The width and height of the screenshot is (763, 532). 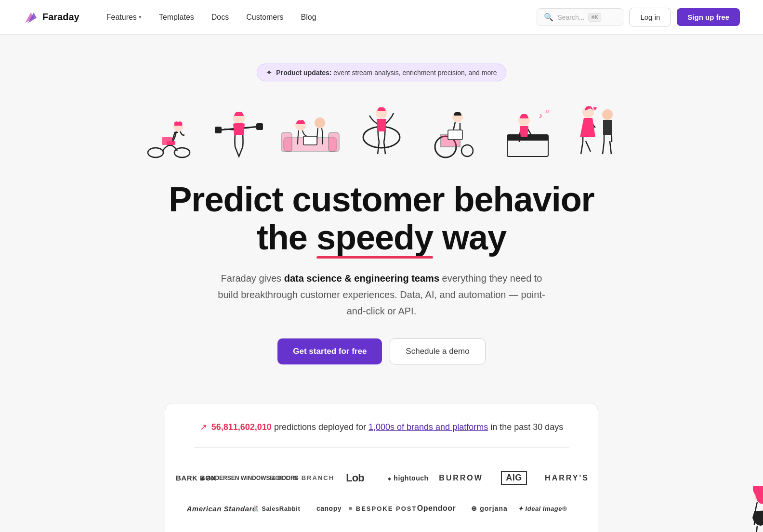 I want to click on logo-bespoke: ≡ BESPOKE POST, so click(x=382, y=508).